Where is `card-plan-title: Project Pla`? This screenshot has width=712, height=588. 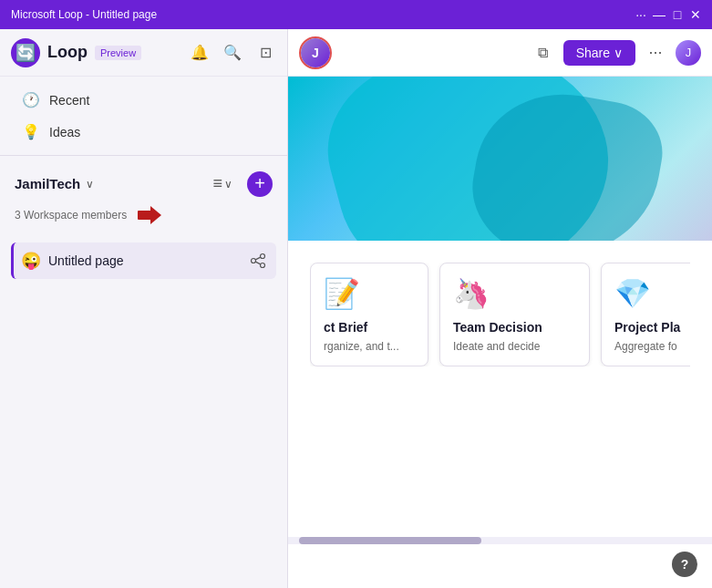 card-plan-title: Project Pla is located at coordinates (653, 327).